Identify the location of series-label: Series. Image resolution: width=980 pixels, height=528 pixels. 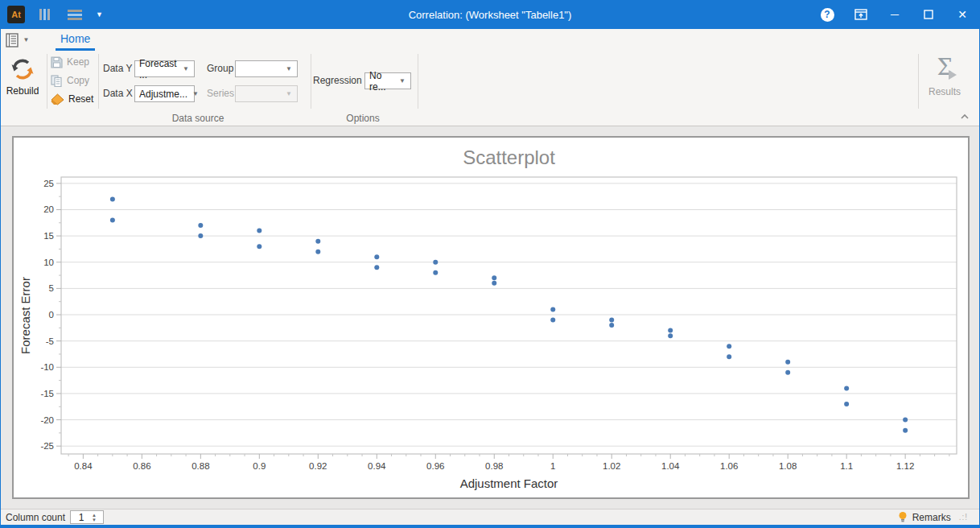
(220, 93).